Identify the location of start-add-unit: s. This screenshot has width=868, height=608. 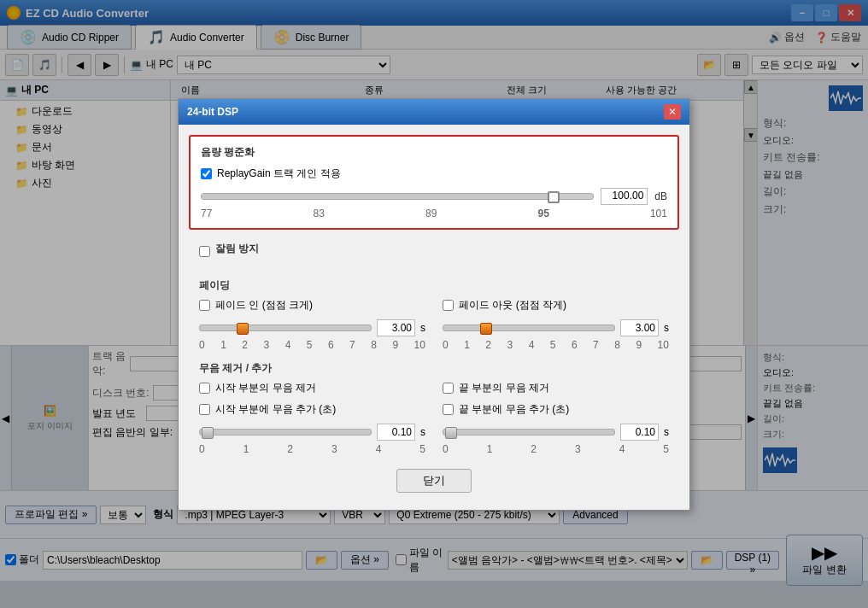
(423, 432).